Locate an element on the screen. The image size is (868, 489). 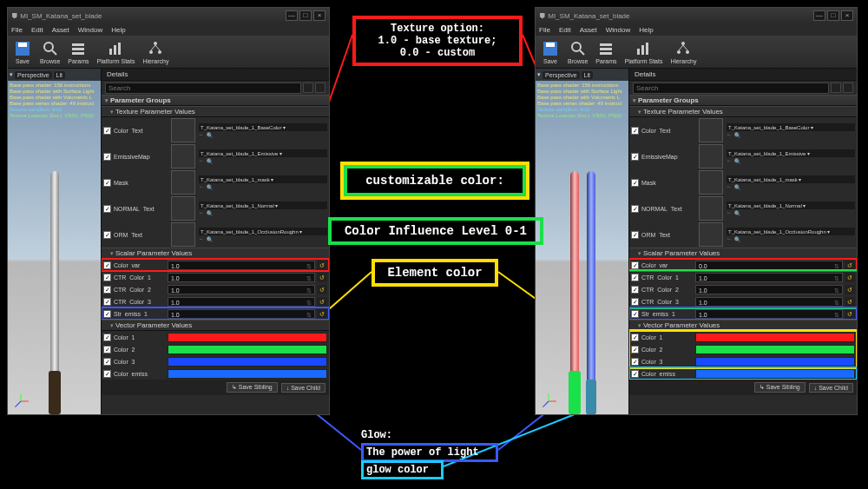
close-button: × is located at coordinates (847, 16).